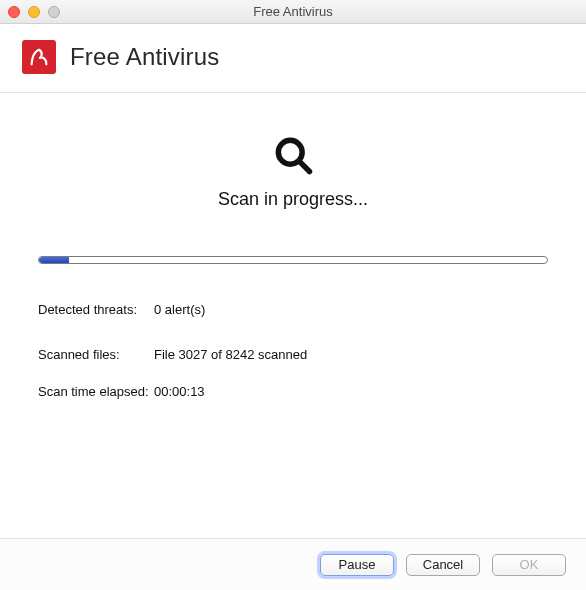 The image size is (586, 590). Describe the element at coordinates (293, 12) in the screenshot. I see `titlebar: Free Antivirus` at that location.